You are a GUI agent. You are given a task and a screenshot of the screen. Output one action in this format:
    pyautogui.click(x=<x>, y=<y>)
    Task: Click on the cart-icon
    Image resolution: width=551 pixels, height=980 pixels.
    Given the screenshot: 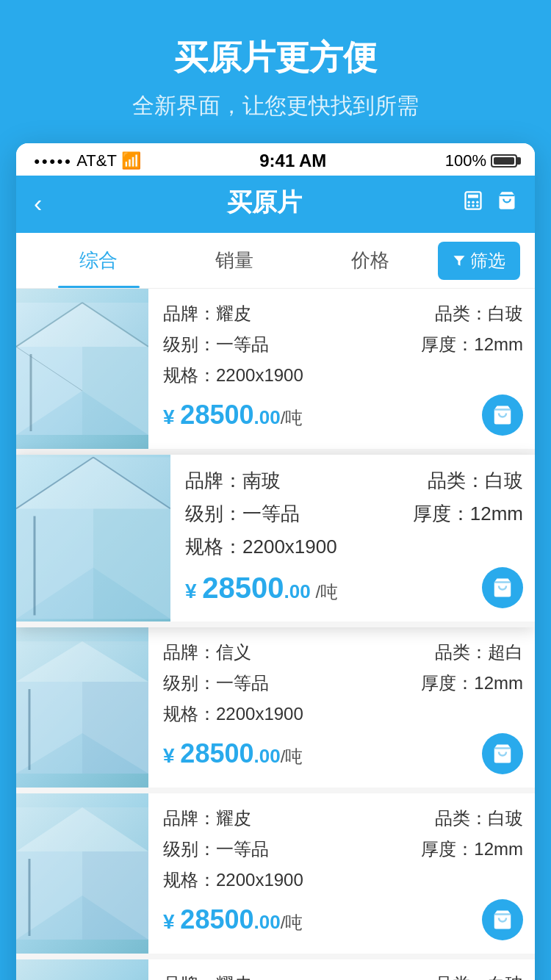 What is the action you would take?
    pyautogui.click(x=507, y=203)
    